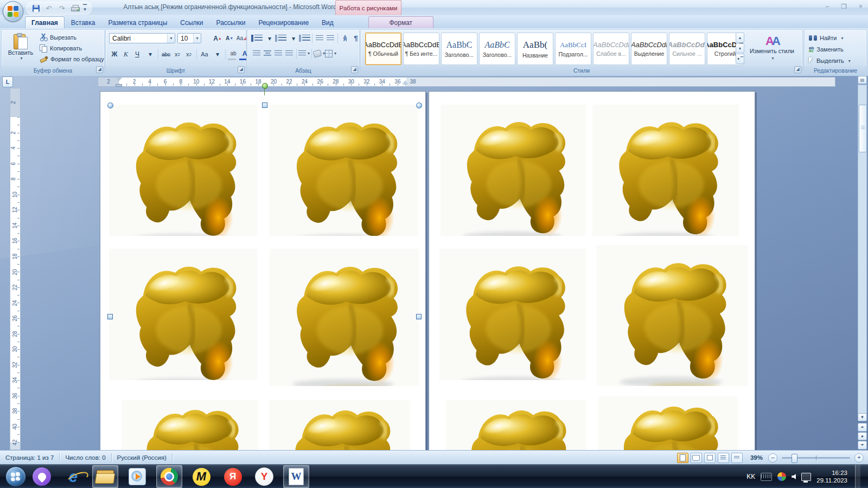 Image resolution: width=868 pixels, height=488 pixels. Describe the element at coordinates (177, 54) in the screenshot. I see `subscript-button: x2` at that location.